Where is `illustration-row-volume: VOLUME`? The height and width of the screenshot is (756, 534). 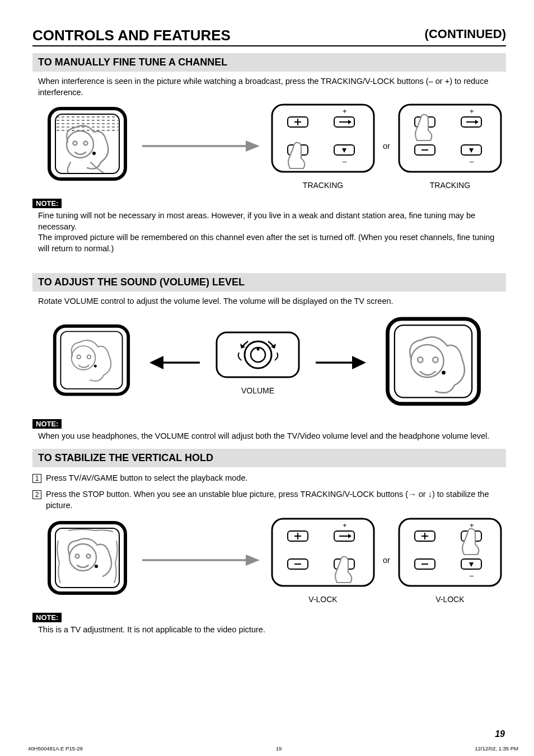 illustration-row-volume: VOLUME is located at coordinates (277, 363).